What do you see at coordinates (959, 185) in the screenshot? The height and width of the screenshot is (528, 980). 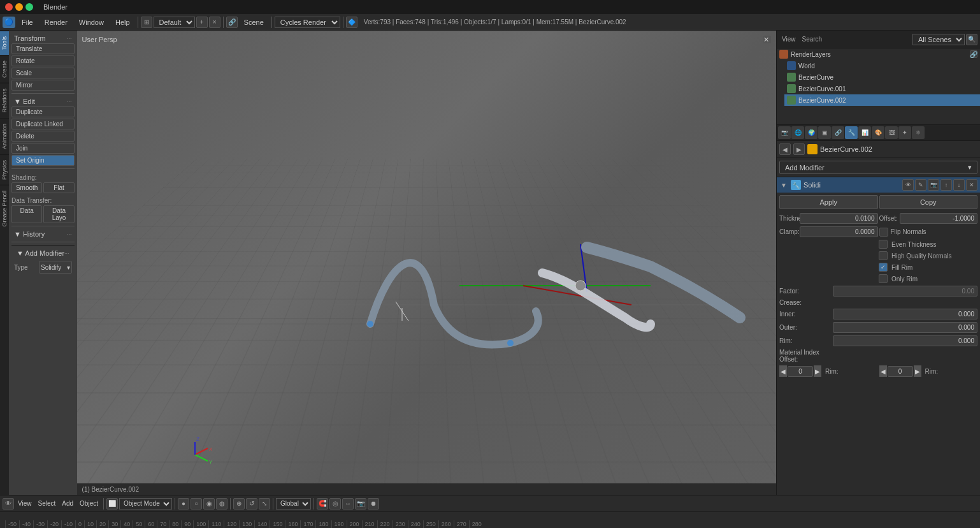 I see `mod-move-down-btn: ↓` at bounding box center [959, 185].